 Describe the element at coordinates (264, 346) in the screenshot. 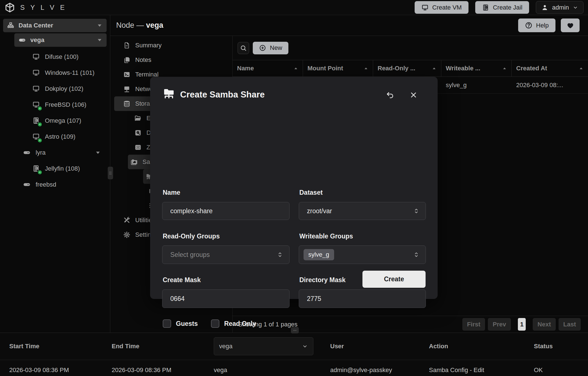

I see `audit-node-filter-select: vega` at that location.